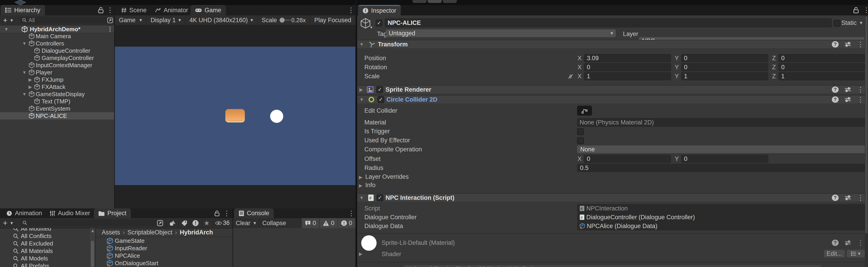 This screenshot has width=868, height=267. I want to click on edit-collider-button, so click(585, 111).